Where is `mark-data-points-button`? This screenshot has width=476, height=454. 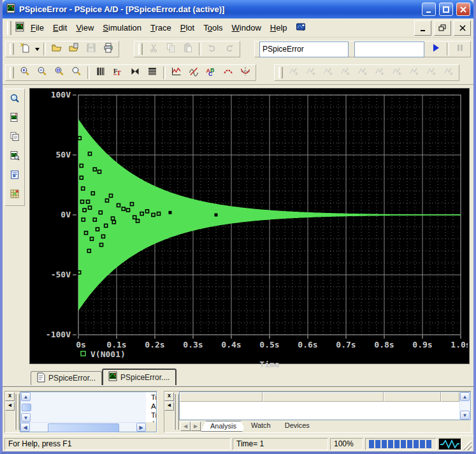
mark-data-points-button is located at coordinates (228, 73).